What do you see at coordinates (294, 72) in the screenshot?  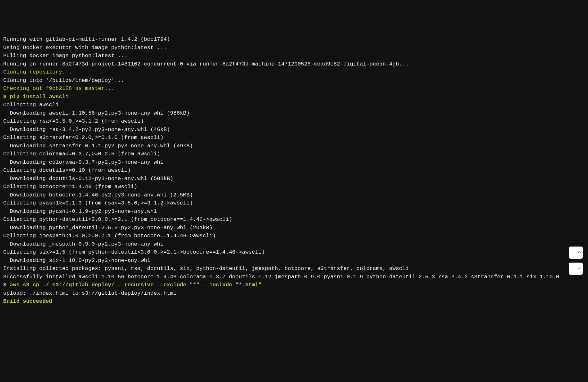 I see `terminal-line: Cloning repository...` at bounding box center [294, 72].